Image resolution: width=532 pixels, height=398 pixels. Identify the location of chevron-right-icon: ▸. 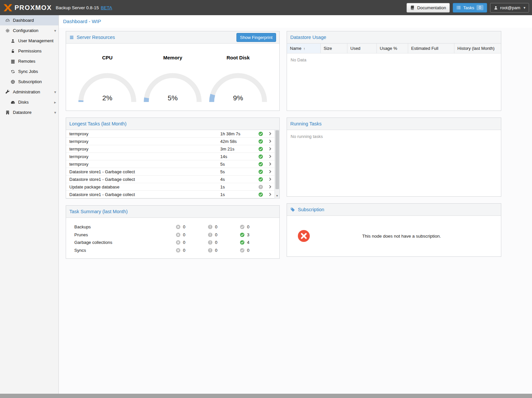
(55, 102).